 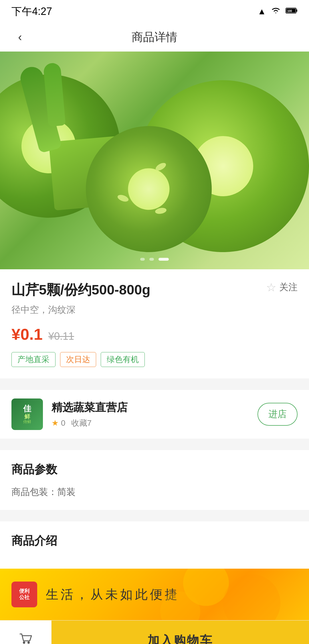 I want to click on params-section-title: 商品参数, so click(x=154, y=469).